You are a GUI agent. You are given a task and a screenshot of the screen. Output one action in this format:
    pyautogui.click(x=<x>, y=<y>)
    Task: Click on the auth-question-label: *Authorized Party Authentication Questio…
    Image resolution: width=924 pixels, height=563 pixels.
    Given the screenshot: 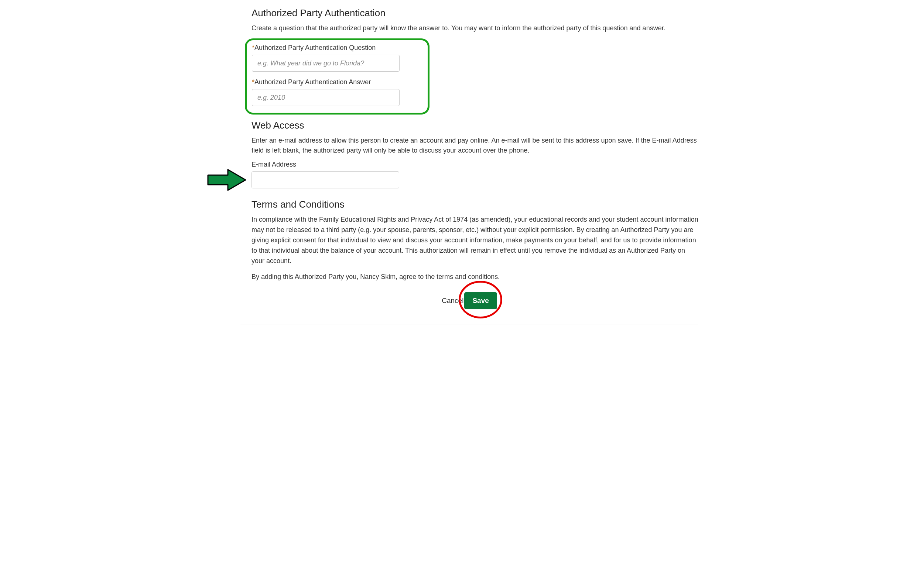 What is the action you would take?
    pyautogui.click(x=338, y=48)
    